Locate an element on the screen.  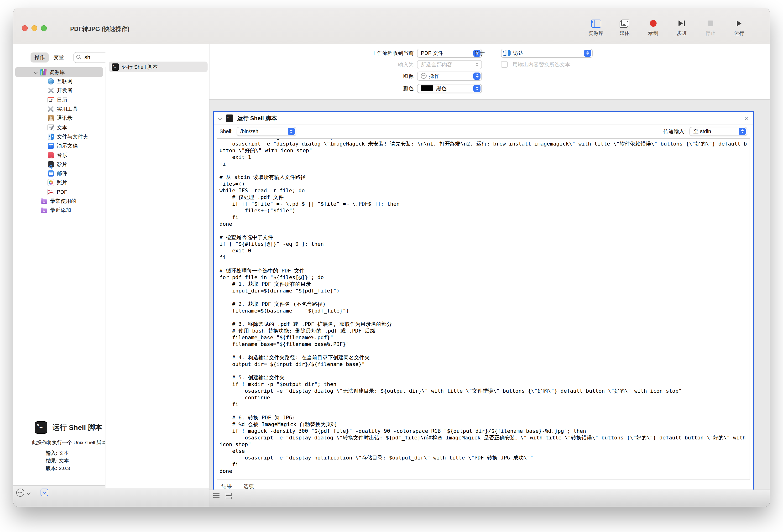
shell-popup: /bin/zsh is located at coordinates (266, 131).